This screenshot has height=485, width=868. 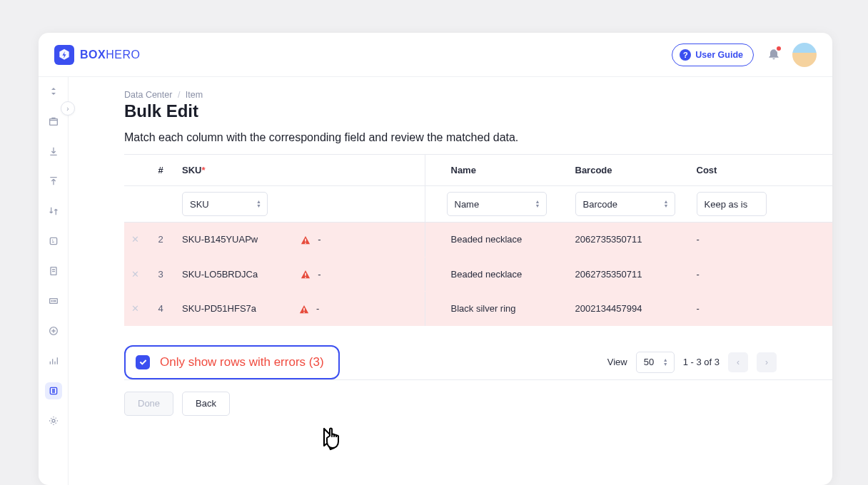 What do you see at coordinates (54, 211) in the screenshot?
I see `sidebar-item-transfer` at bounding box center [54, 211].